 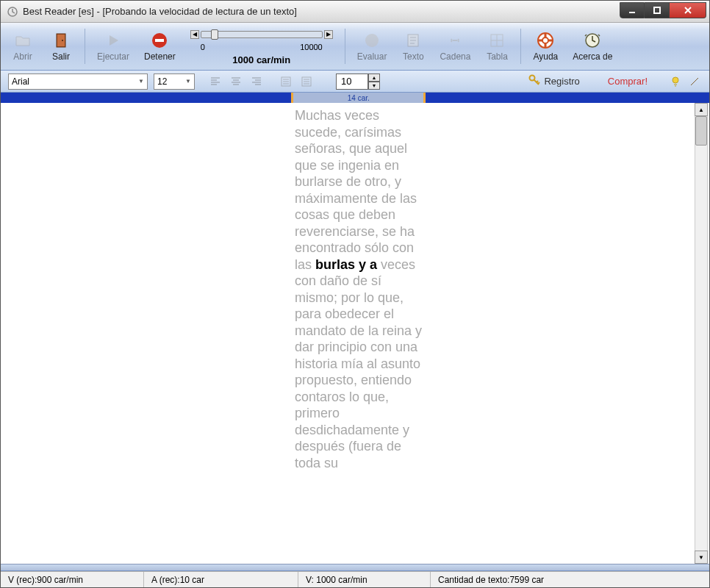 What do you see at coordinates (174, 82) in the screenshot?
I see `font-size-combo: 12 ▼` at bounding box center [174, 82].